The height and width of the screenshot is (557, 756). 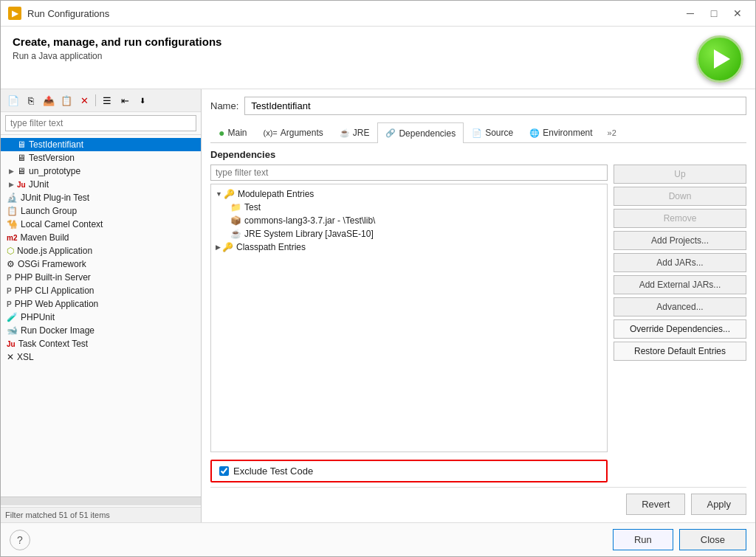 I want to click on revert-button: Revert, so click(x=656, y=505).